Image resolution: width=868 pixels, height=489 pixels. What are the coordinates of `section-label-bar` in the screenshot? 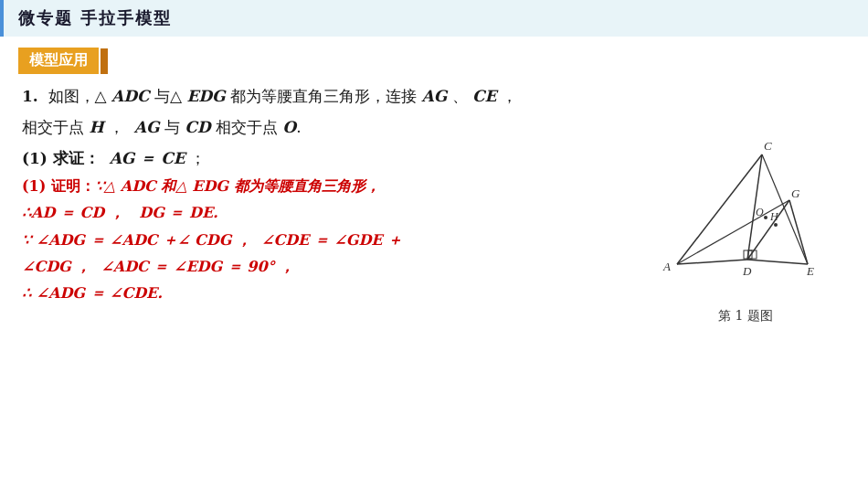 It's located at (104, 61).